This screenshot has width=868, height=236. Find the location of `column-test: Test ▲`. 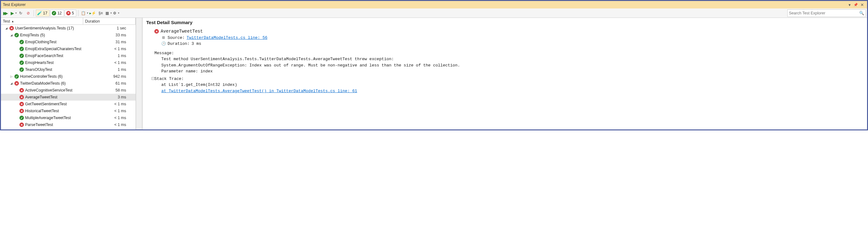

column-test: Test ▲ is located at coordinates (42, 21).